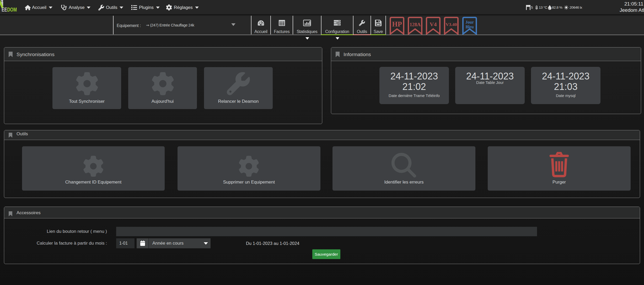 Image resolution: width=644 pixels, height=285 pixels. What do you see at coordinates (469, 27) in the screenshot?
I see `svg-text: Bleu` at bounding box center [469, 27].